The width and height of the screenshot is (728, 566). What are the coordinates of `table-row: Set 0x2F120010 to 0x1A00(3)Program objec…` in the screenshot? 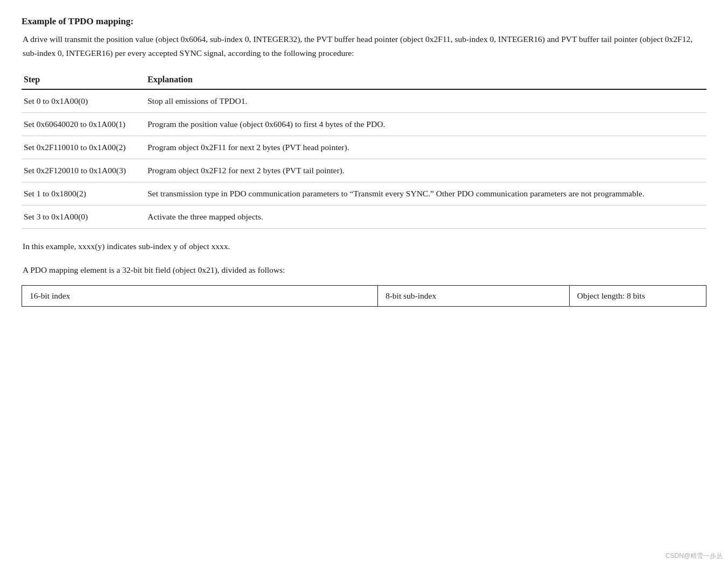 It's located at (364, 171).